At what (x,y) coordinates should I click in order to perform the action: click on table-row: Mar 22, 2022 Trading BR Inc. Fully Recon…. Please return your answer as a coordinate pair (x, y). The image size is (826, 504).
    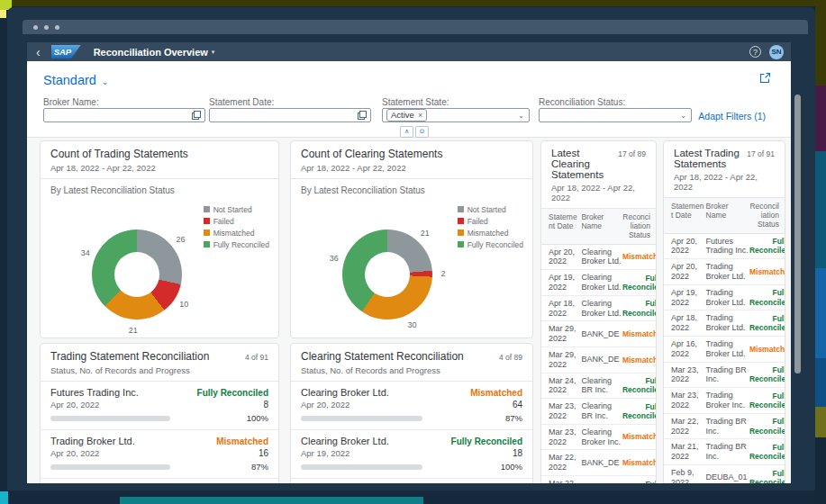
    Looking at the image, I should click on (724, 427).